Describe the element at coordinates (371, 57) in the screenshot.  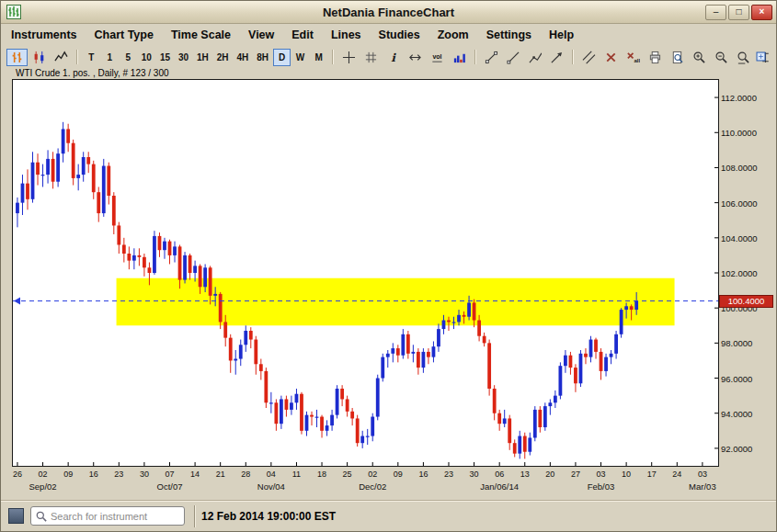
I see `grid-toggle-button` at that location.